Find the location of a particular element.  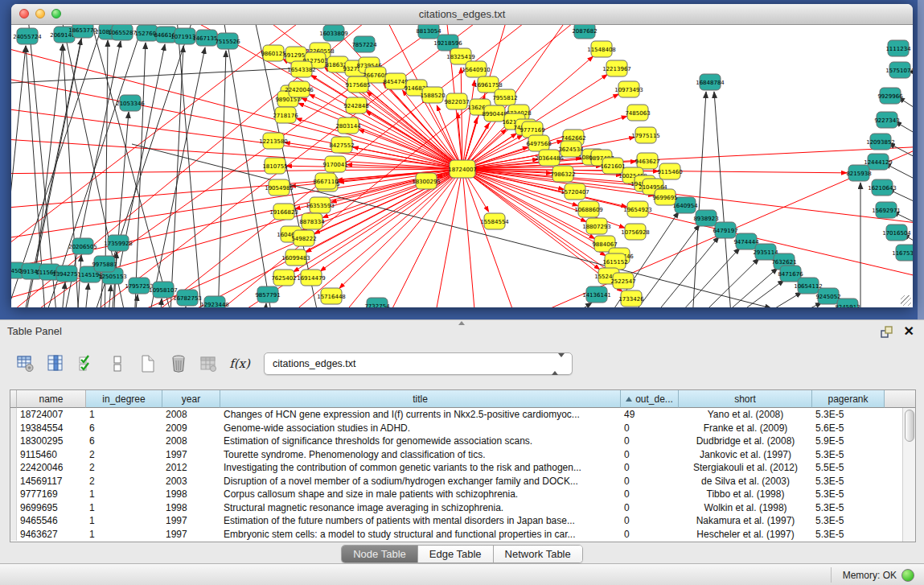

graph-node: 9175685 is located at coordinates (357, 84).